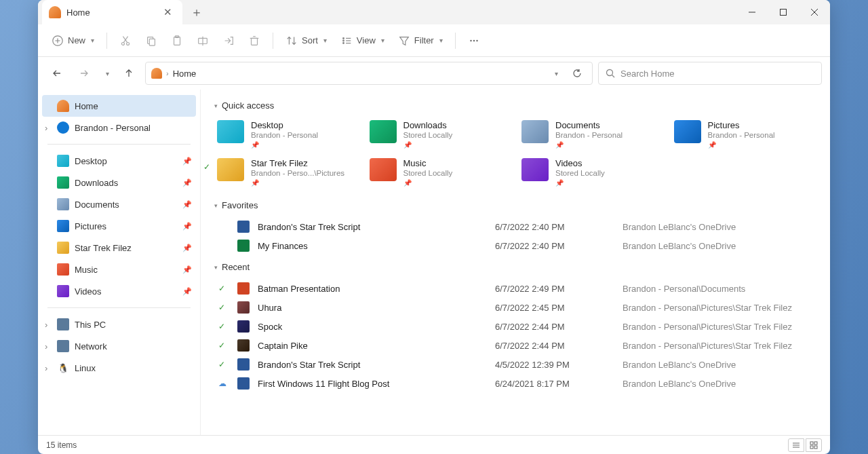 The height and width of the screenshot is (454, 868). What do you see at coordinates (814, 12) in the screenshot?
I see `close-button` at bounding box center [814, 12].